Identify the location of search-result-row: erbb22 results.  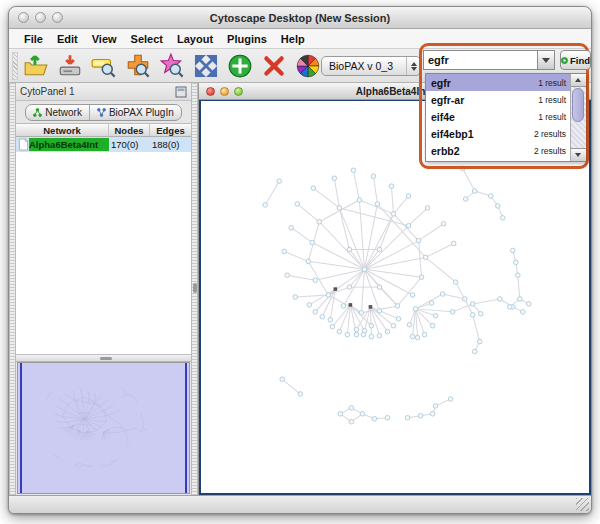
(498, 150).